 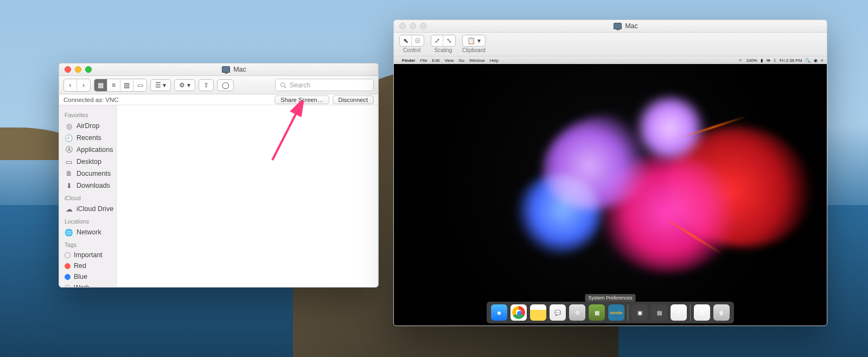 What do you see at coordinates (499, 313) in the screenshot?
I see `dock-finder-icon: ☻` at bounding box center [499, 313].